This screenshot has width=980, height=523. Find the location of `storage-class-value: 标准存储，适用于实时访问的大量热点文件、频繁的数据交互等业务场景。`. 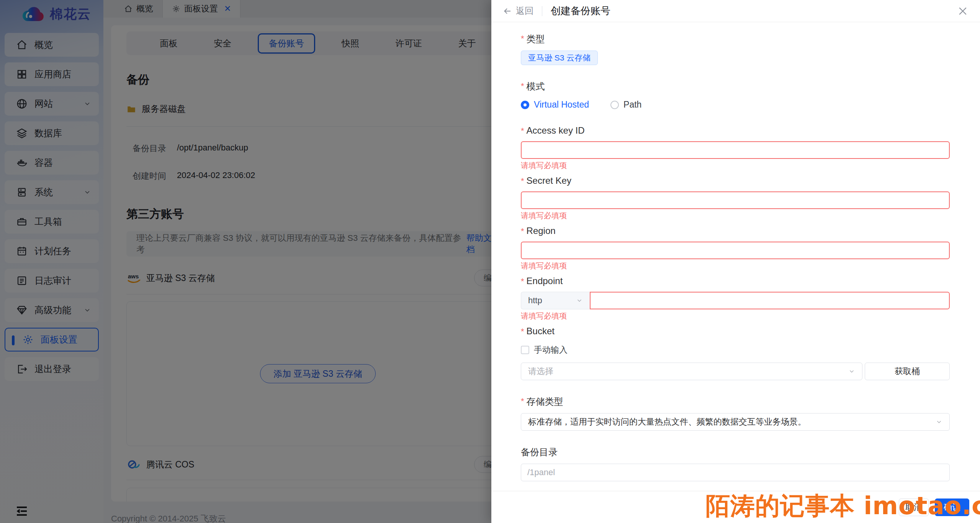

storage-class-value: 标准存储，适用于实时访问的大量热点文件、频繁的数据交互等业务场景。 is located at coordinates (667, 422).